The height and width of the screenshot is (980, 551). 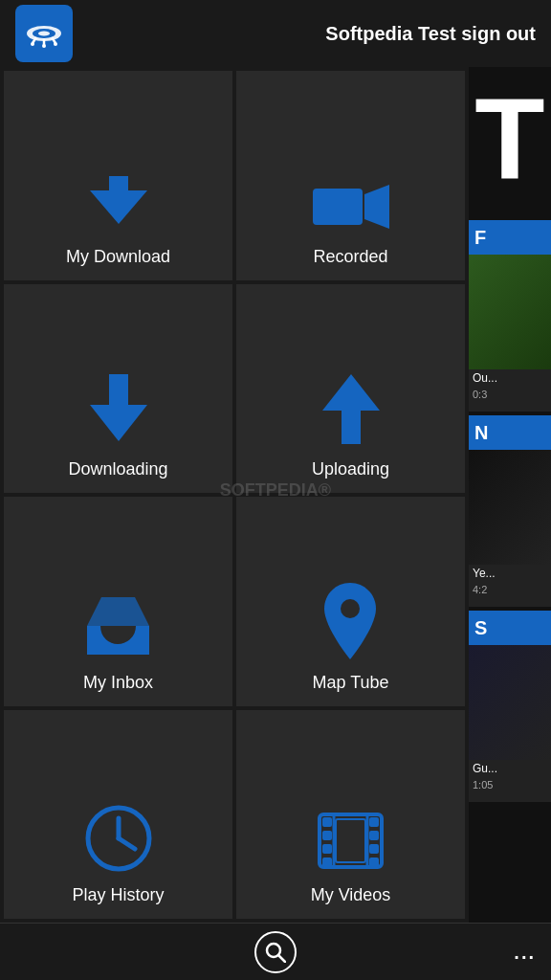 I want to click on sidebar-item-2-letter: N, so click(x=481, y=433).